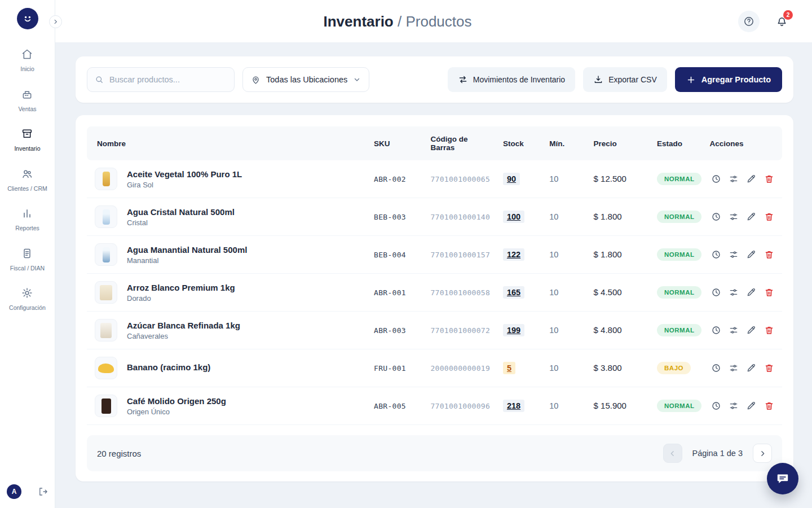  I want to click on inventory-movements-button: Movimientos de Inventario, so click(511, 80).